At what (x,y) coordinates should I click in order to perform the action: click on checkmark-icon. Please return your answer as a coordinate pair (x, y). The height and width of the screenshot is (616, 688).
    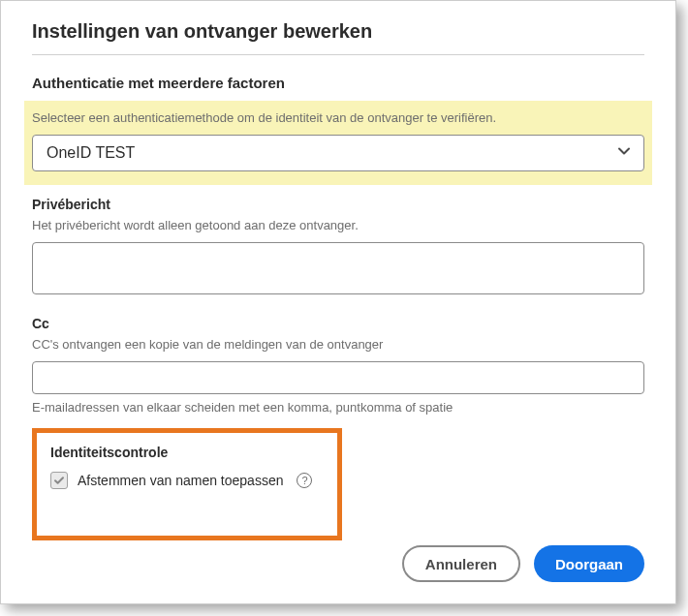
    Looking at the image, I should click on (59, 480).